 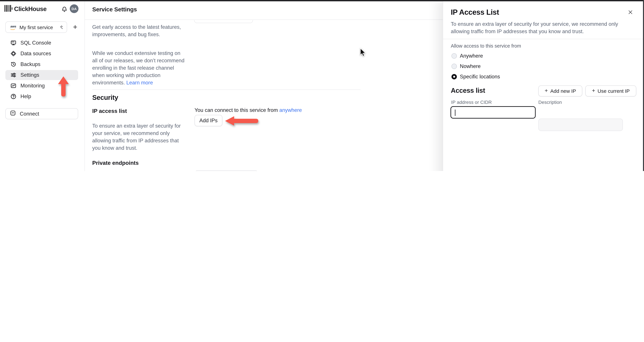 I want to click on data-sources-icon, so click(x=14, y=54).